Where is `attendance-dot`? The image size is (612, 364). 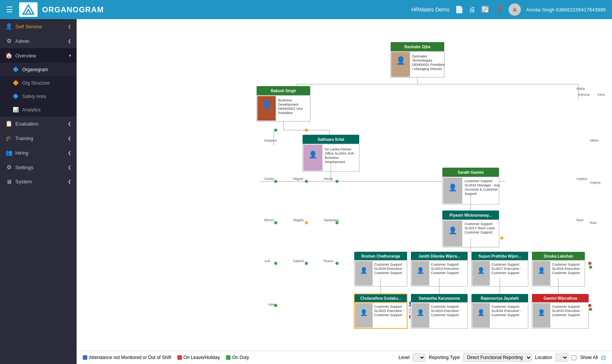 attendance-dot is located at coordinates (85, 357).